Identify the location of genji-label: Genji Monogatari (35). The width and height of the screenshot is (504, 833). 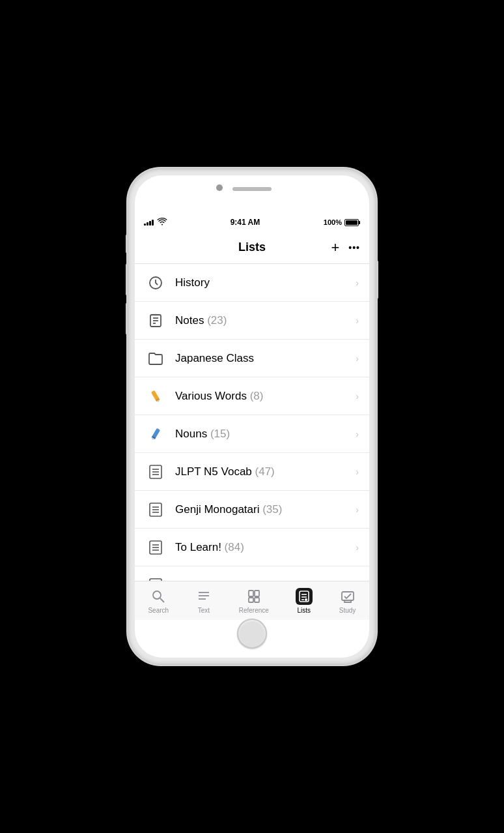
(263, 510).